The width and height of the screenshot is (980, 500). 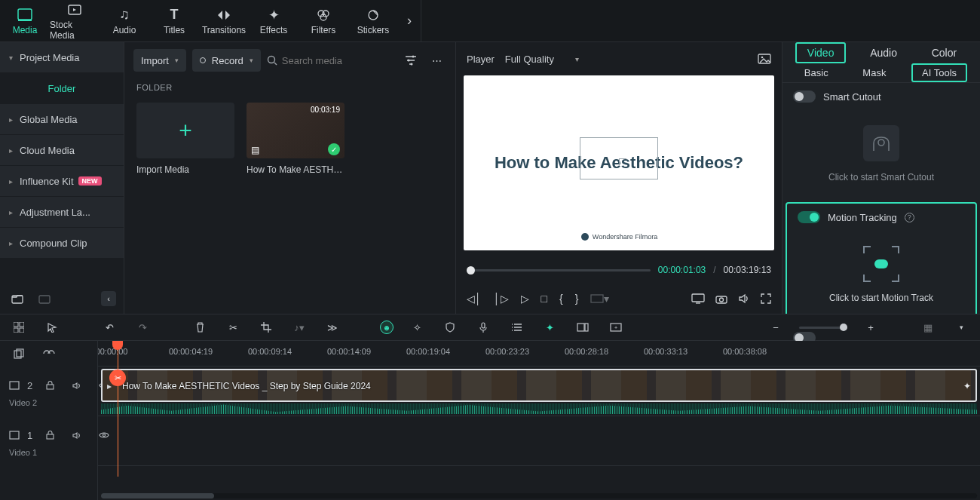 What do you see at coordinates (142, 327) in the screenshot?
I see `redo-button: ↷` at bounding box center [142, 327].